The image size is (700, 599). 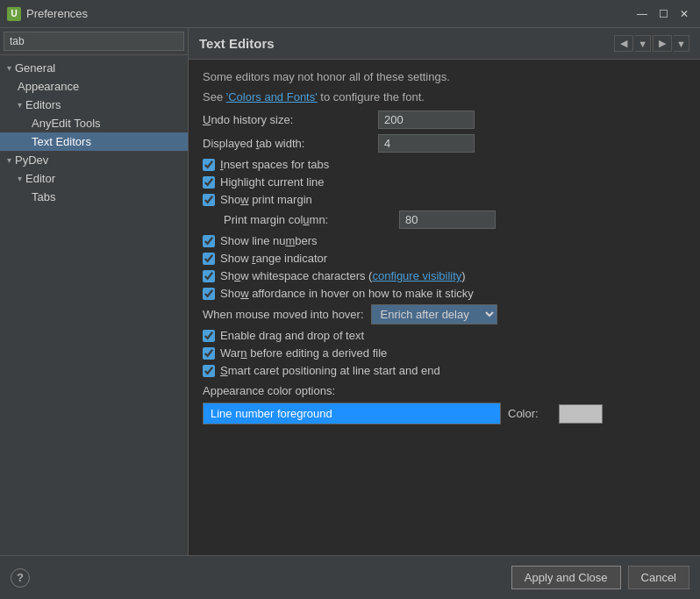 I want to click on show-whitespace-label: Show whitespace characters (configure vi…, so click(x=343, y=275).